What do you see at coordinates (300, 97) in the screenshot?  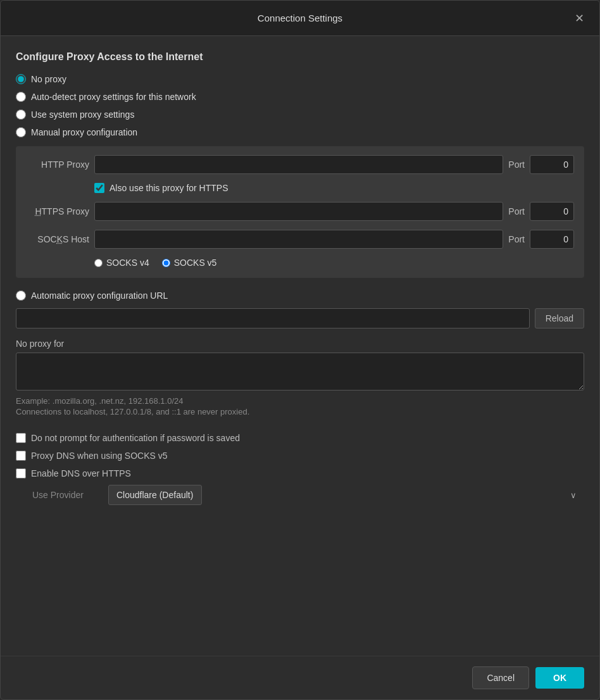 I see `auto-detect-option: Auto-detect proxy settings for this netw…` at bounding box center [300, 97].